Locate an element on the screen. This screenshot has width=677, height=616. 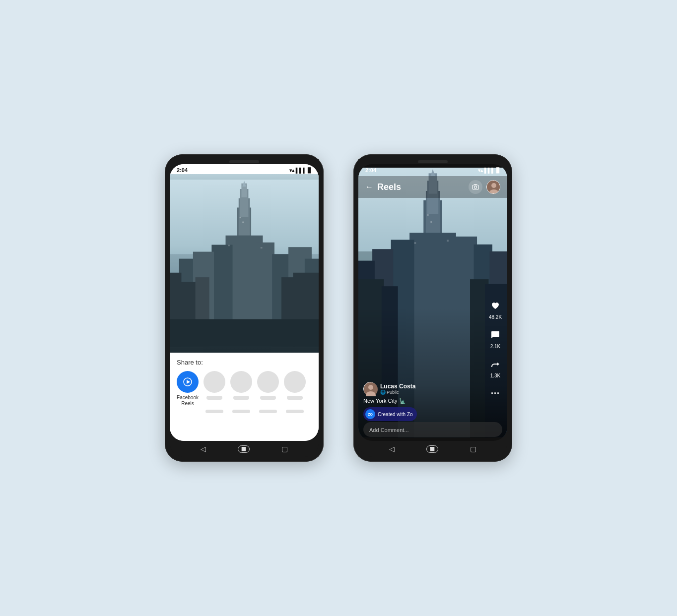
right-battery-icon: ▊ is located at coordinates (498, 171).